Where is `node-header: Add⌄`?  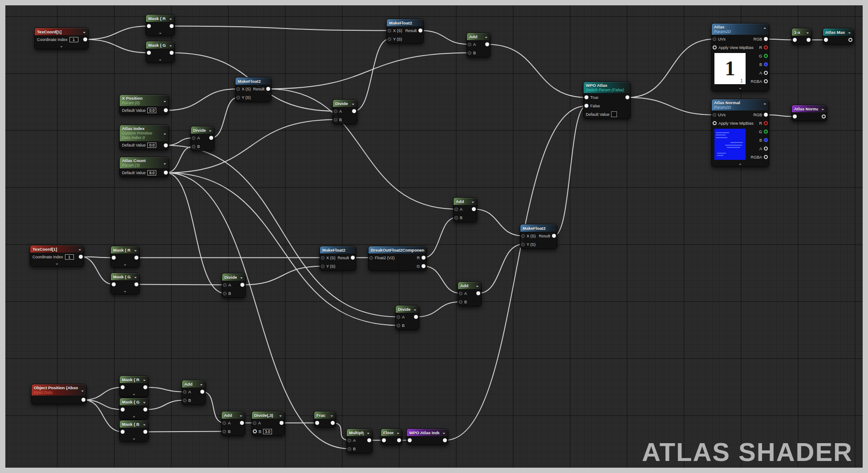
node-header: Add⌄ is located at coordinates (194, 384).